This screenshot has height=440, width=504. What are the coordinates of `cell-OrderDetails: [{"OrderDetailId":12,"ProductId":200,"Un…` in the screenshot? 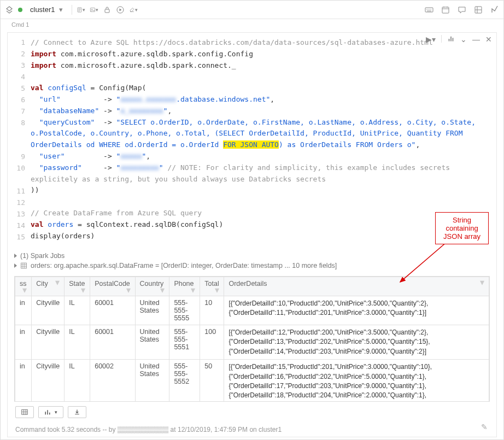 It's located at (356, 342).